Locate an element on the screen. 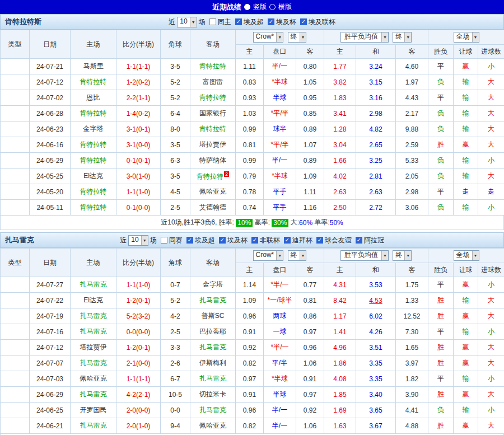 Image resolution: width=504 pixels, height=435 pixels. summary-footer: 近10场,胜1平3负6, 胜率: 10% 赢率: 30% 大:60% 单率:50… is located at coordinates (252, 223).